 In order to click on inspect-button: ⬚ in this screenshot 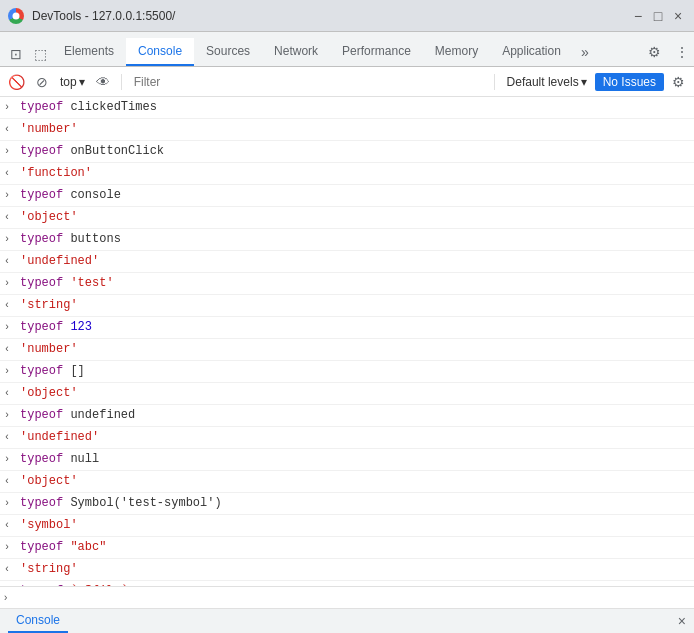, I will do `click(40, 54)`.